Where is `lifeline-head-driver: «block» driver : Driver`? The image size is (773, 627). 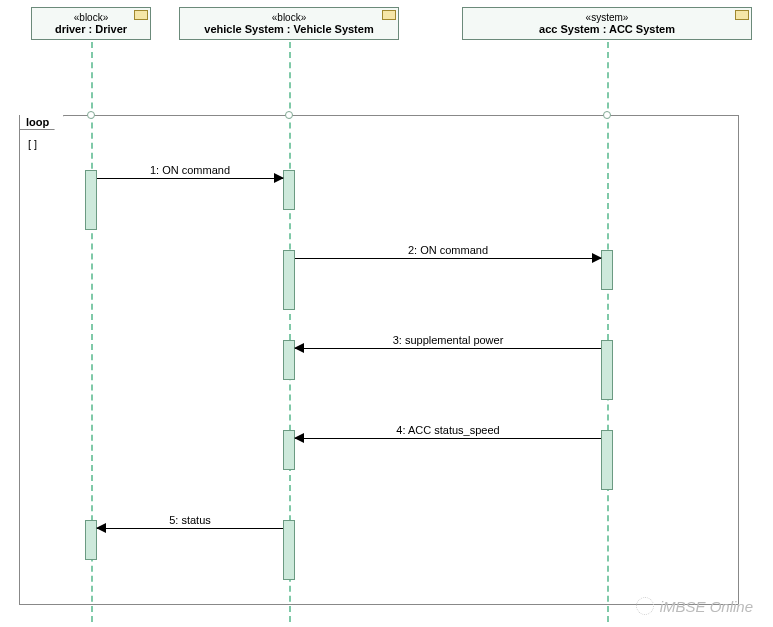 lifeline-head-driver: «block» driver : Driver is located at coordinates (91, 24).